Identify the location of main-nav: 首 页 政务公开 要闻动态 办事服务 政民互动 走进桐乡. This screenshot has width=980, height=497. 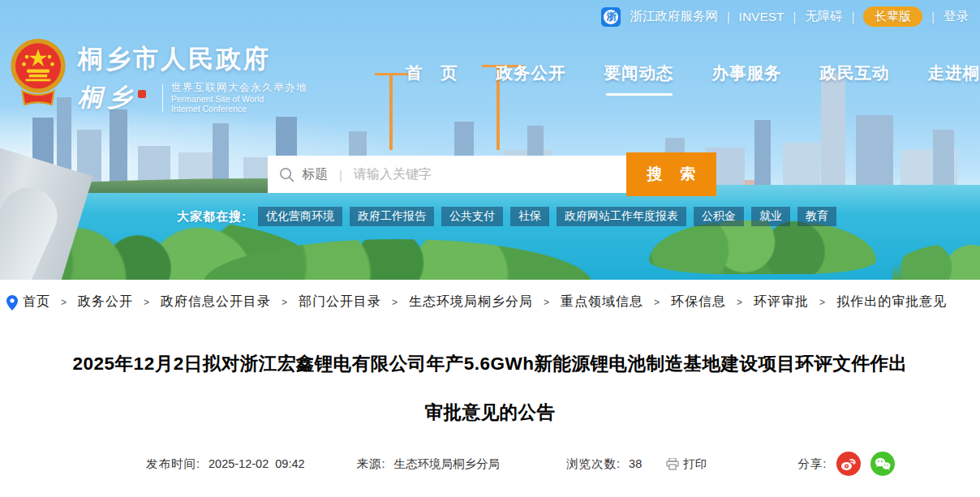
(693, 73).